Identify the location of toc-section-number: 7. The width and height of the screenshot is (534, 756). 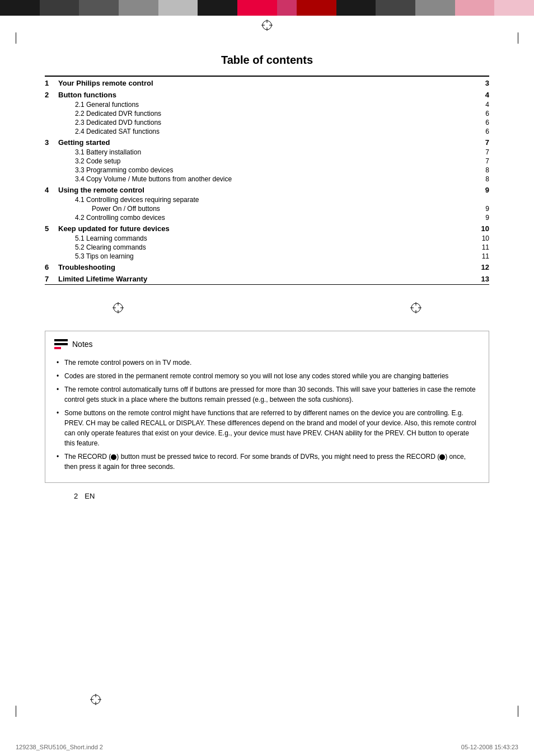
(51, 279).